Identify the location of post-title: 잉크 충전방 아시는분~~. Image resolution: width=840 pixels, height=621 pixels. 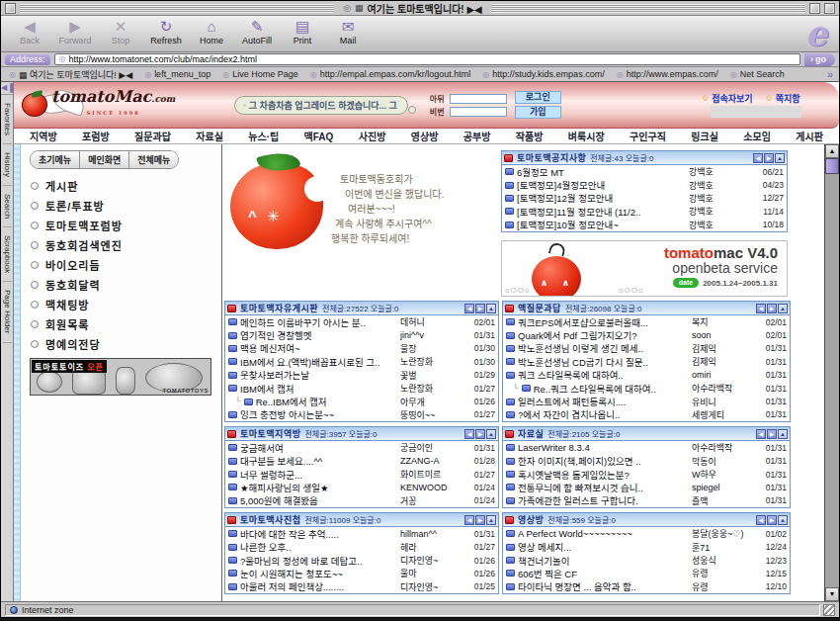
(318, 414).